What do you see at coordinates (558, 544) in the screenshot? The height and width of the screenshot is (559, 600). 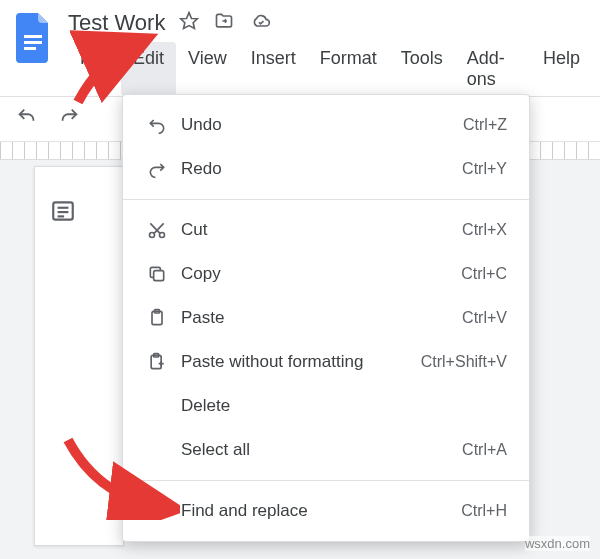 I see `watermark: wsxdn.com` at bounding box center [558, 544].